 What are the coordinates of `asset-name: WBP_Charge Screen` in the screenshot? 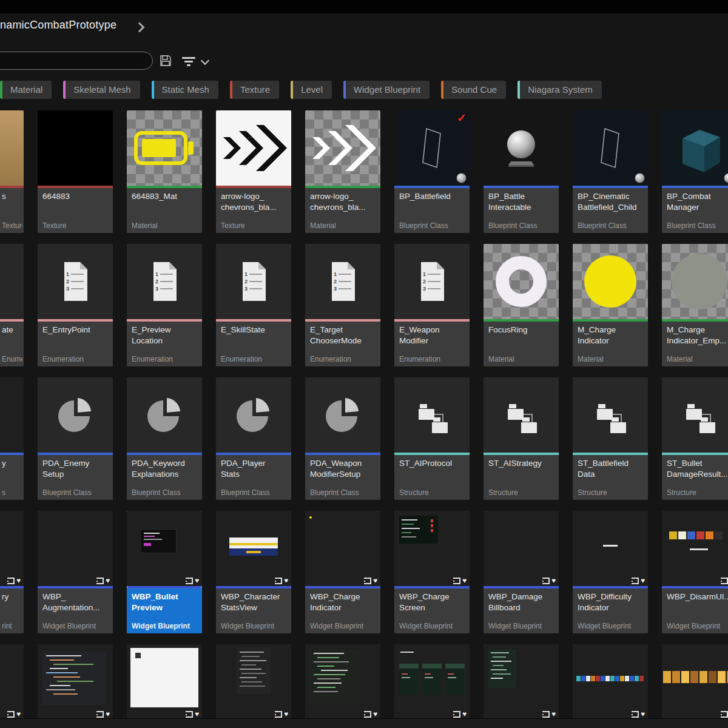 It's located at (433, 602).